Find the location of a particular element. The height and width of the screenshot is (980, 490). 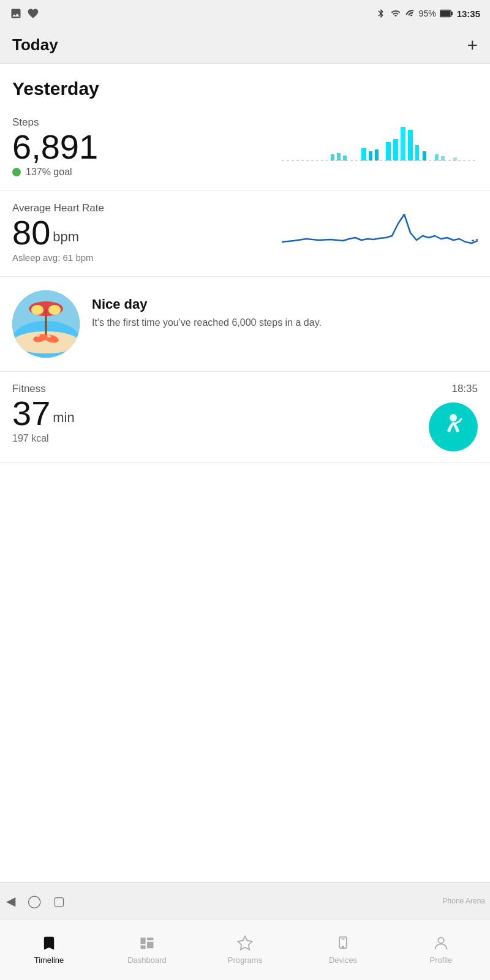

photo-icon is located at coordinates (16, 13).